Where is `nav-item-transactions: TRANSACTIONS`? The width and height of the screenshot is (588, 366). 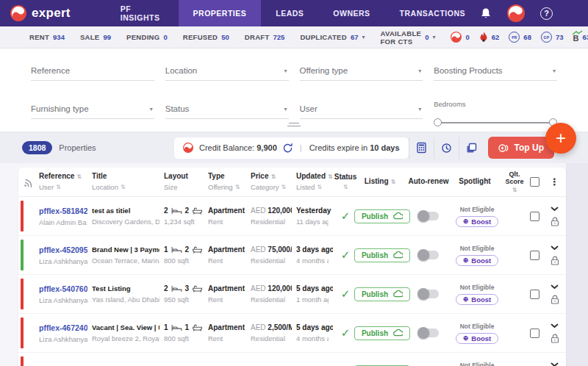
nav-item-transactions: TRANSACTIONS is located at coordinates (432, 13).